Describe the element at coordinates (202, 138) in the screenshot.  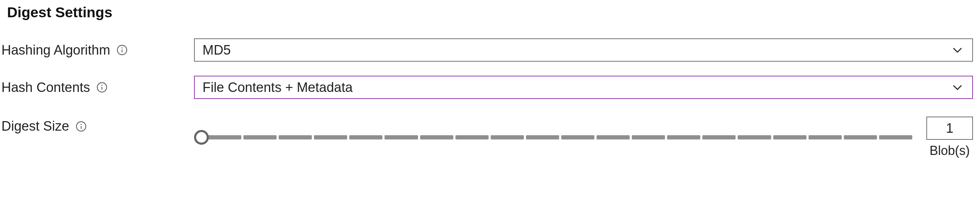
I see `slider-thumb` at that location.